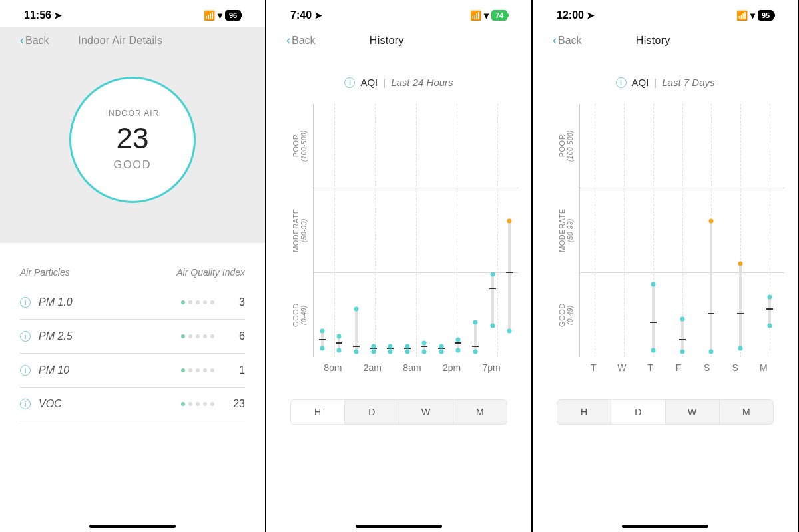  What do you see at coordinates (766, 15) in the screenshot?
I see `battery-icon: 95` at bounding box center [766, 15].